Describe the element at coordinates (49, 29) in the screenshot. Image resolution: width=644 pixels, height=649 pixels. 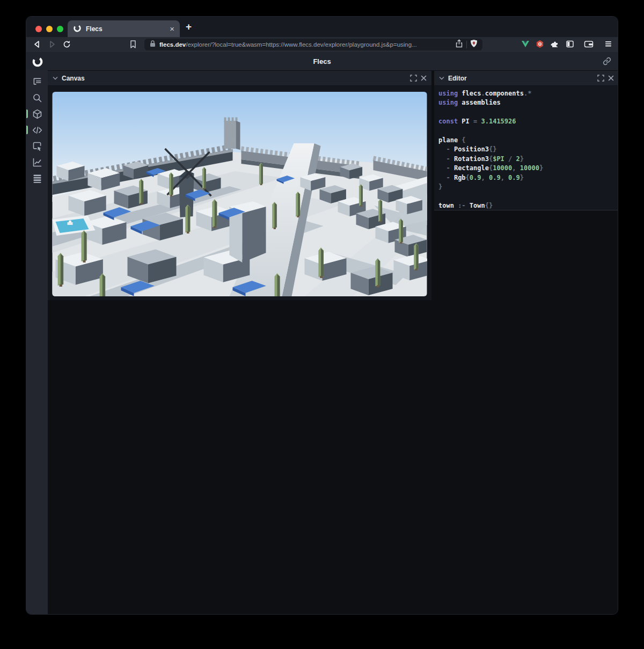
I see `window-minimize-button` at that location.